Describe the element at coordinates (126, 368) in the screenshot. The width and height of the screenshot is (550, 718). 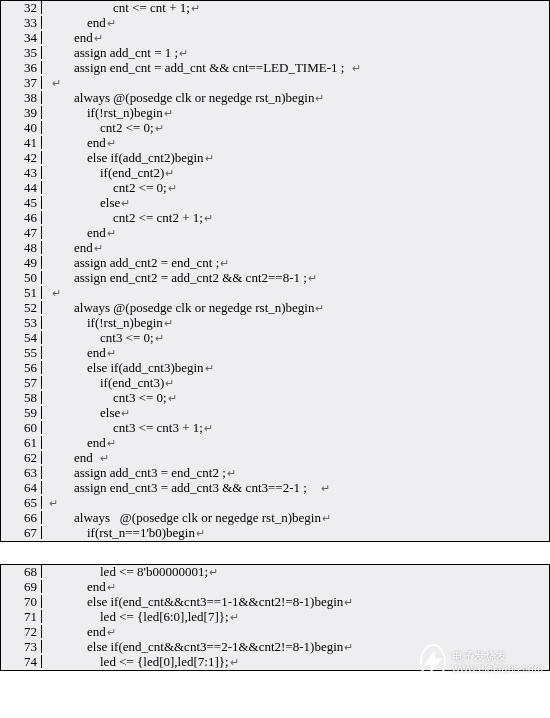
I see `code-text: else if(add_cnt3)begin` at that location.